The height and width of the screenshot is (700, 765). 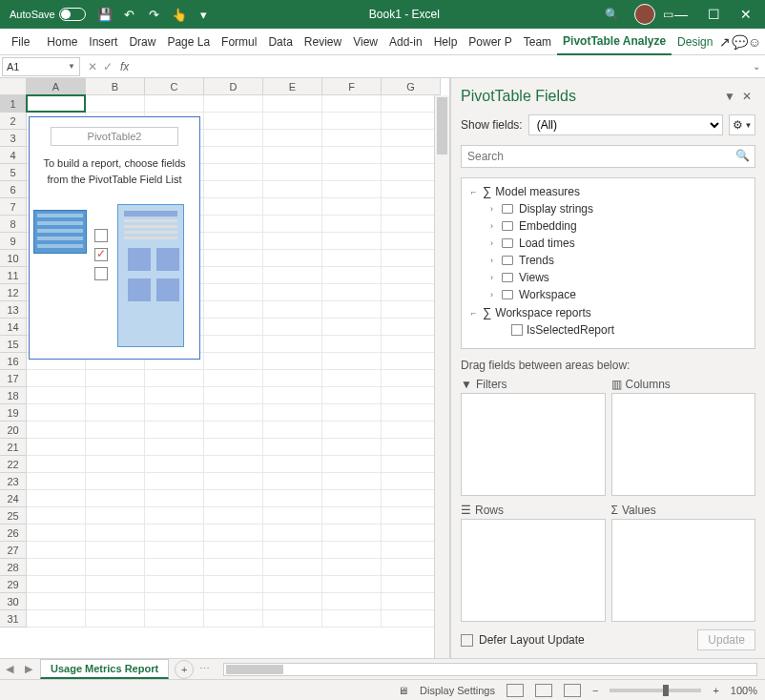 I want to click on add-sheet-button: +, so click(x=184, y=669).